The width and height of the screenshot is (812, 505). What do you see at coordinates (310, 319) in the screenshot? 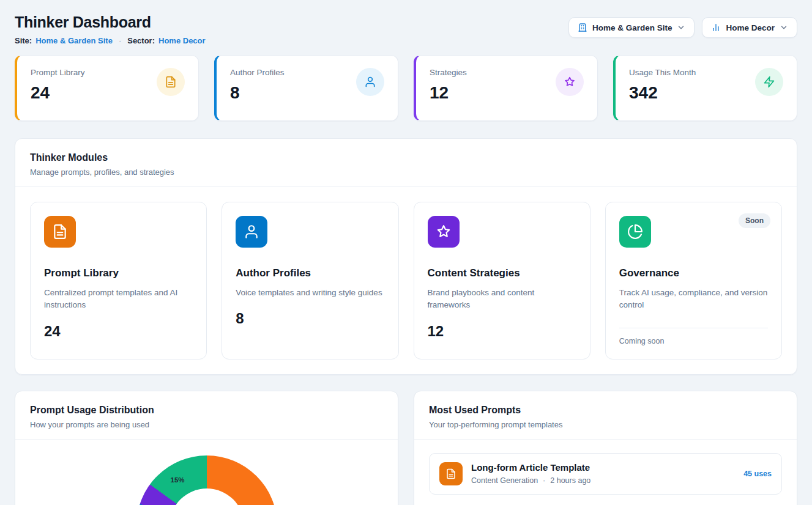
I see `module-count: 8` at bounding box center [310, 319].